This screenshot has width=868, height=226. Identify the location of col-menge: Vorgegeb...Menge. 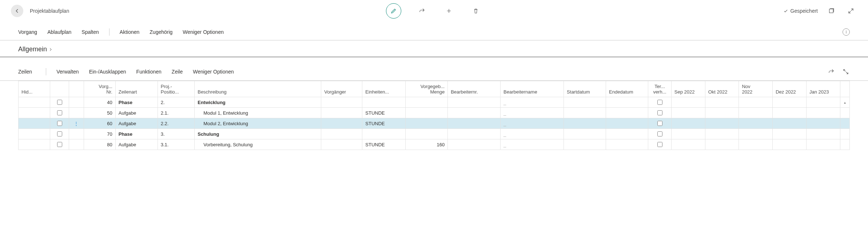
(427, 89).